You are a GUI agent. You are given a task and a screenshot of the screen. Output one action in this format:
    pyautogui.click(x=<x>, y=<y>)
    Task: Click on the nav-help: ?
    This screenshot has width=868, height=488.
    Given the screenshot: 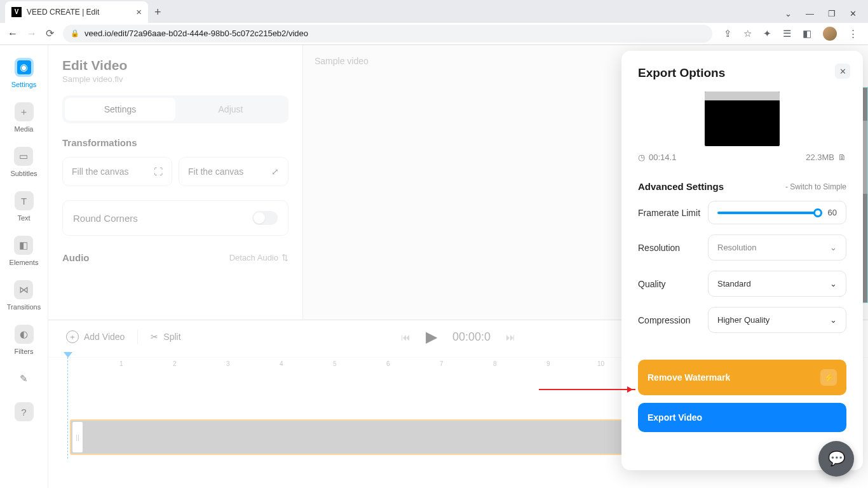 What is the action you would take?
    pyautogui.click(x=24, y=412)
    